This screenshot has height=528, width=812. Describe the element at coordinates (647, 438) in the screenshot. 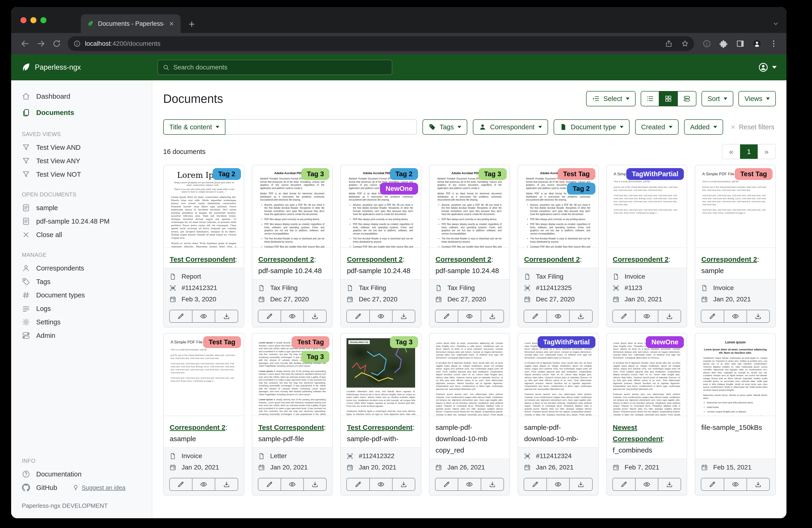

I see `document-title: Newest Correspondent: f_combineds` at that location.